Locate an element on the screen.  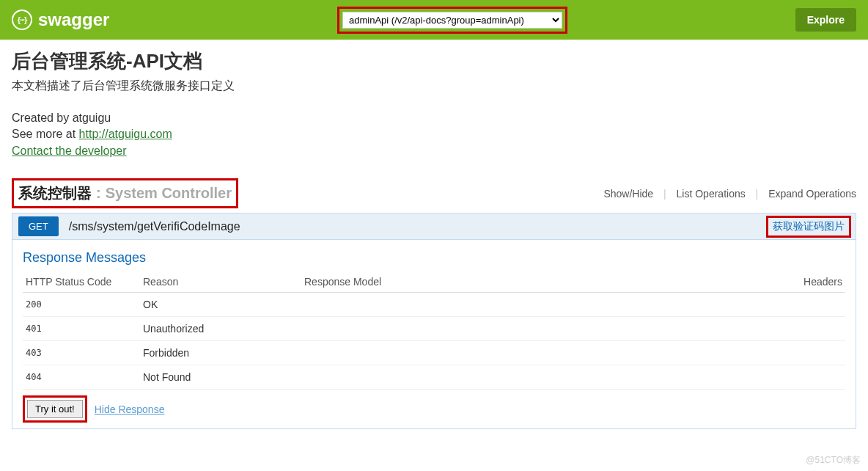
table-header-row: HTTP Status Code Reason Response Model H… is located at coordinates (434, 282).